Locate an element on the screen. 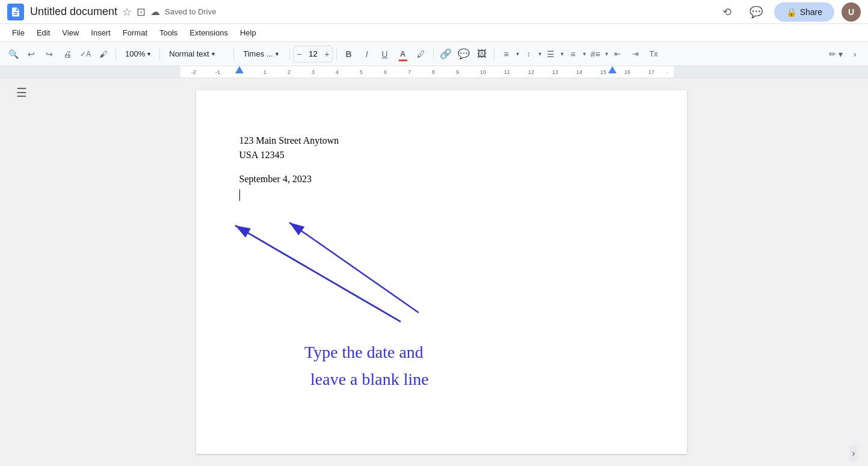 The image size is (868, 466). spellcheck-button: ✓A is located at coordinates (85, 54).